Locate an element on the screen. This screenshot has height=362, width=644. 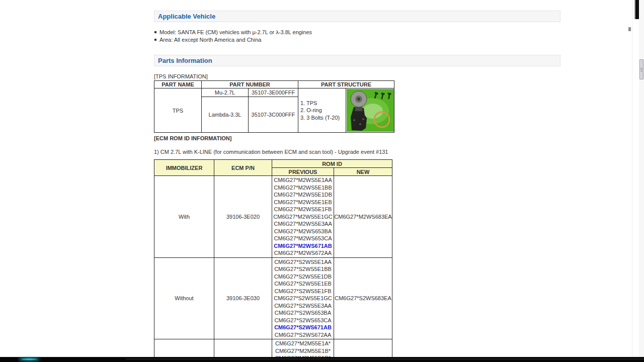
part-structure-list: 1. TPS2. O-ring3. 3 Bolts (T-20) is located at coordinates (322, 111).